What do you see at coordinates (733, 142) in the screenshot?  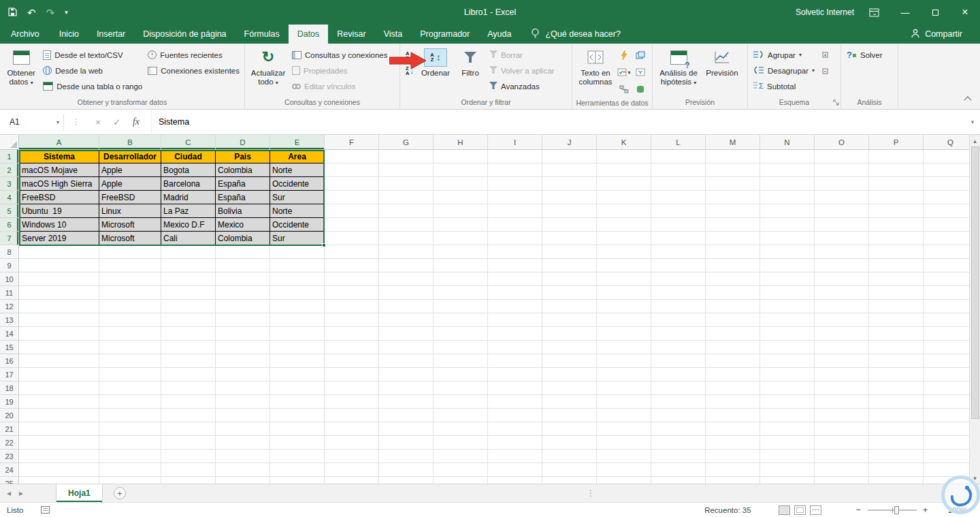 I see `column-header-M: M` at bounding box center [733, 142].